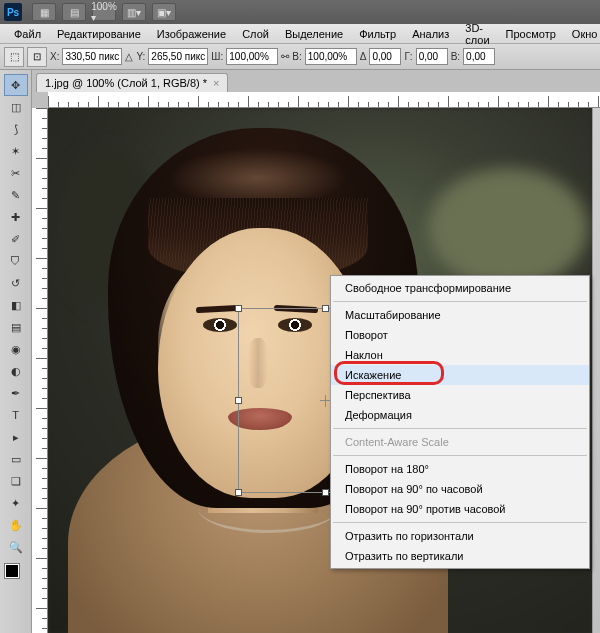 This screenshot has height=633, width=600. What do you see at coordinates (217, 56) in the screenshot?
I see `w-label: Ш:` at bounding box center [217, 56].